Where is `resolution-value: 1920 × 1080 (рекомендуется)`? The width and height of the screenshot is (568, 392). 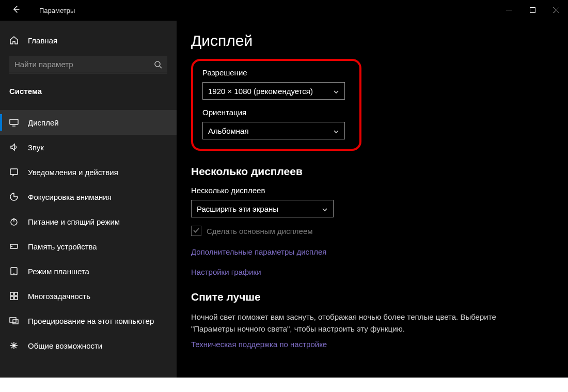 resolution-value: 1920 × 1080 (рекомендуется) is located at coordinates (260, 91).